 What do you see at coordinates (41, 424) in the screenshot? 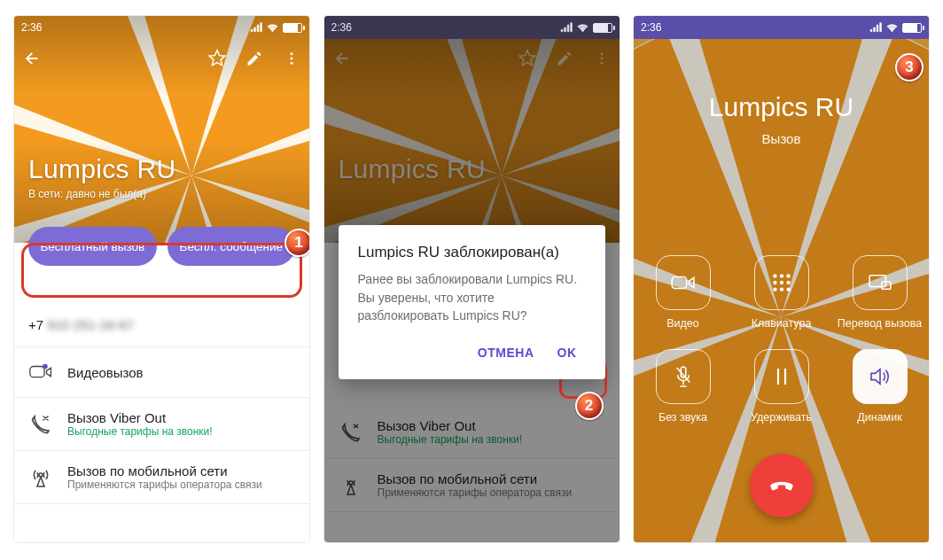
I see `viber-out-icon` at bounding box center [41, 424].